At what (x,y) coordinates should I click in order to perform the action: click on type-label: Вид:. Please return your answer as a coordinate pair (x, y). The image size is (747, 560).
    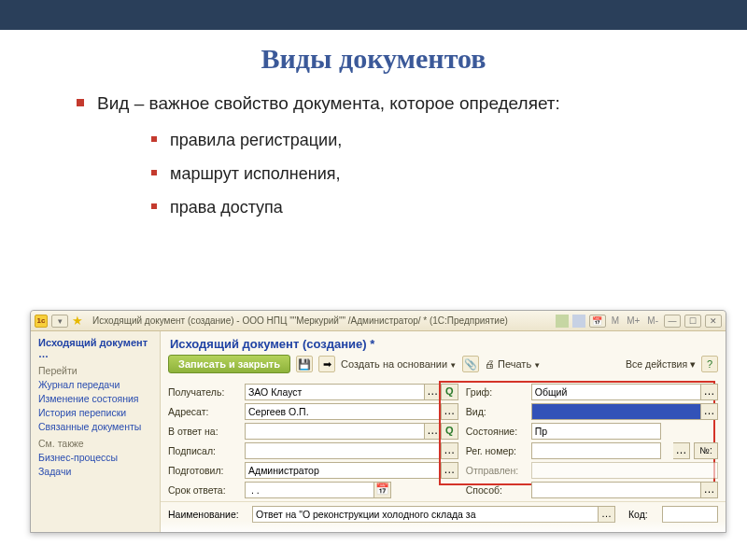
    Looking at the image, I should click on (499, 412).